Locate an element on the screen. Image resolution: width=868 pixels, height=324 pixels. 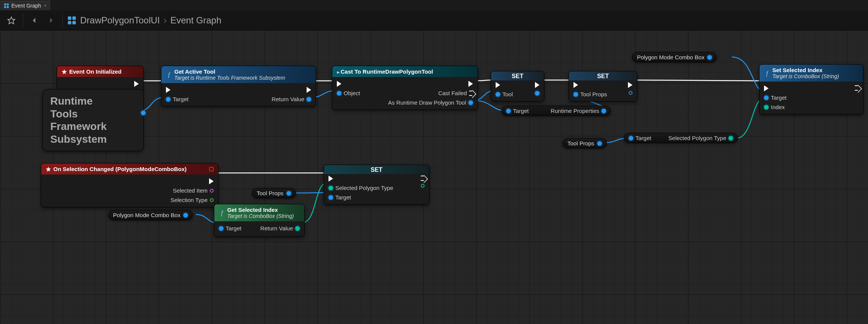
pin-tool-props: Tool Props is located at coordinates (591, 94).